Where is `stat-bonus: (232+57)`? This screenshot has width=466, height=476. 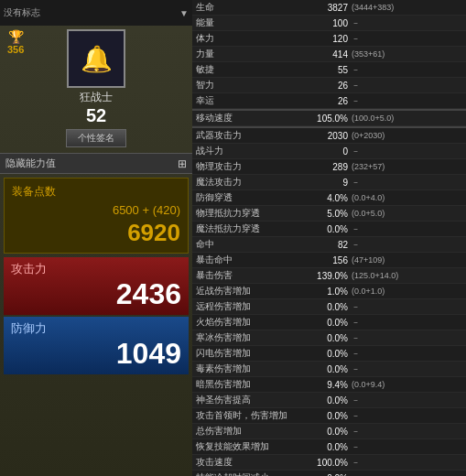
stat-bonus: (232+57) is located at coordinates (406, 167).